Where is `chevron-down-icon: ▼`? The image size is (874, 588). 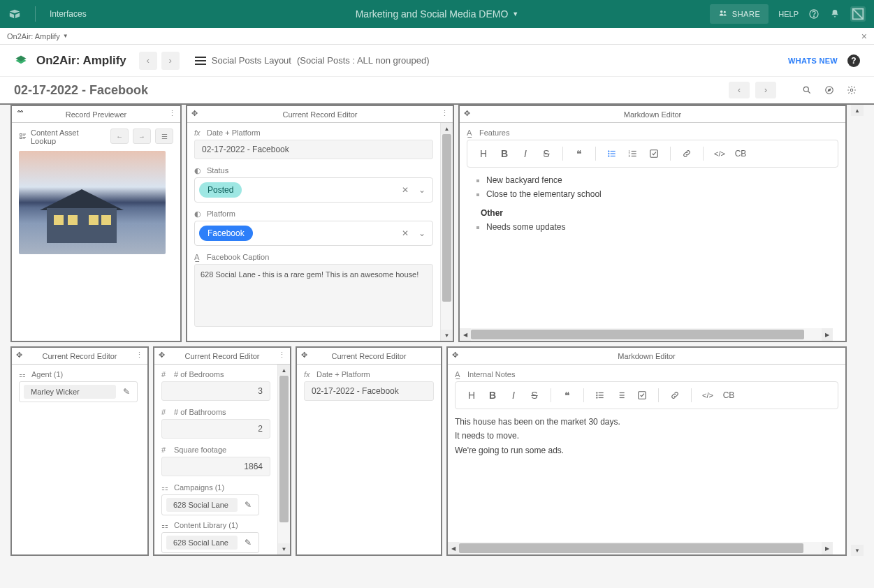
chevron-down-icon: ▼ is located at coordinates (66, 36).